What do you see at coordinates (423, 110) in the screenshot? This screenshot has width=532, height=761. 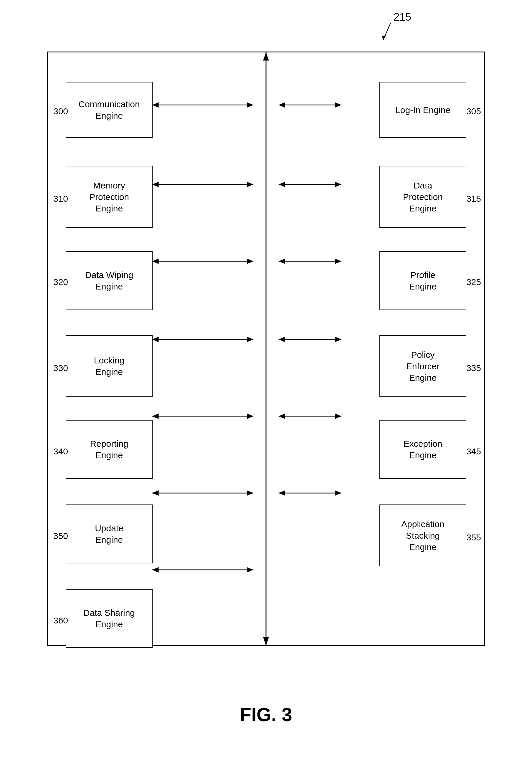 I see `login-engine-box: Log-In Engine` at bounding box center [423, 110].